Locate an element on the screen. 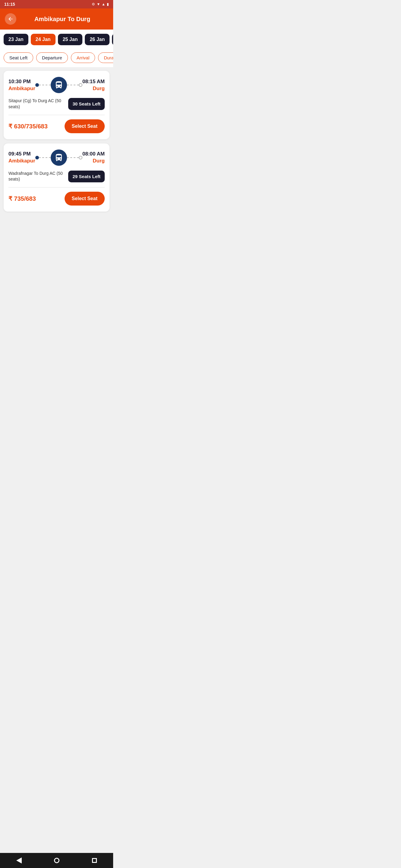 The height and width of the screenshot is (868, 401). date-chip-0: 23 Jan is located at coordinates (16, 39).